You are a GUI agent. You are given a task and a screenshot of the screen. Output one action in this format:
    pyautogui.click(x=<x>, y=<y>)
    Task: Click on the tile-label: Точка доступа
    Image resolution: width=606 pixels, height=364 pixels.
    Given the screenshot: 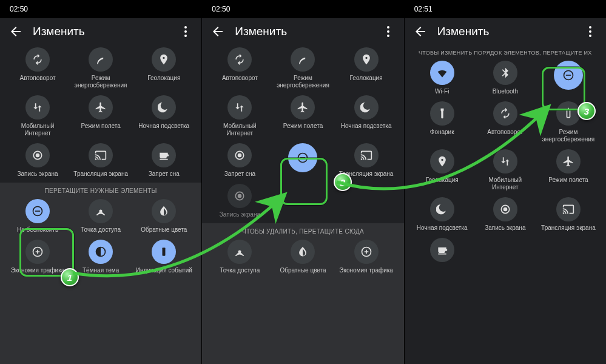 What is the action you would take?
    pyautogui.click(x=101, y=230)
    